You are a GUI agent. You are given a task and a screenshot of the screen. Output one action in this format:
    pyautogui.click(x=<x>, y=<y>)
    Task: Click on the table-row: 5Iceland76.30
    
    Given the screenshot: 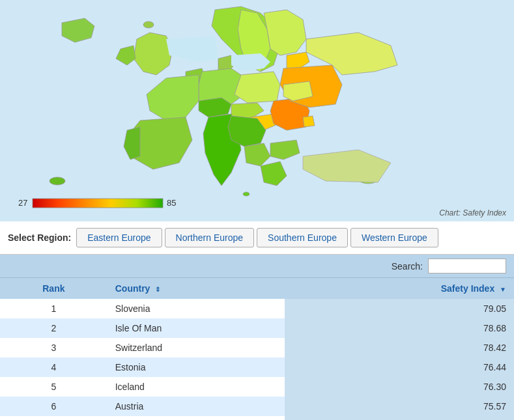 What is the action you would take?
    pyautogui.click(x=257, y=387)
    